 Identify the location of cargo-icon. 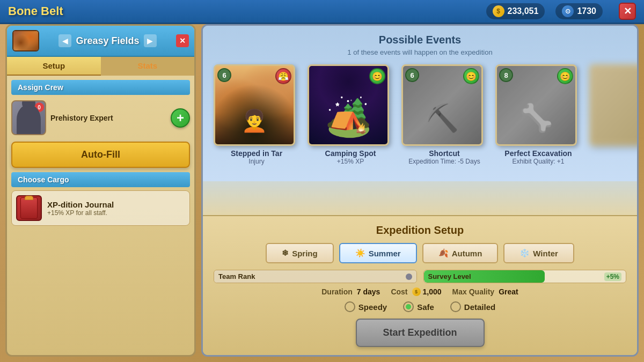
(29, 208).